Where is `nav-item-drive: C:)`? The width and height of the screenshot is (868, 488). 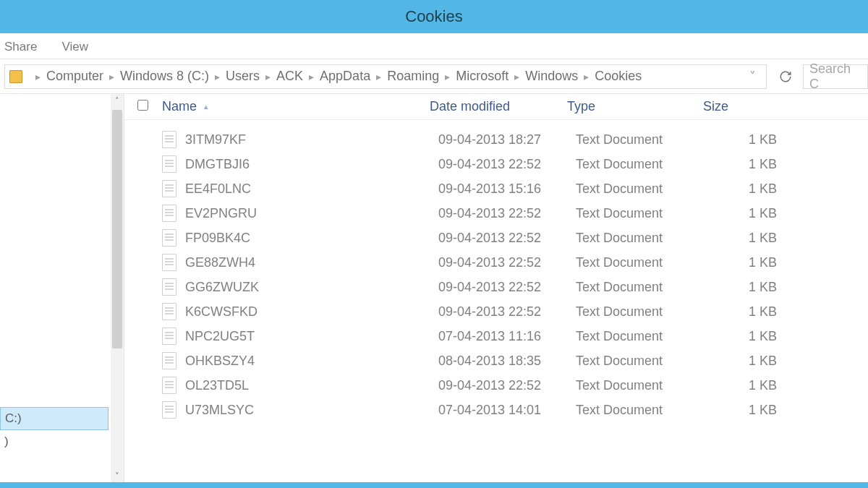 nav-item-drive: C:) is located at coordinates (54, 419).